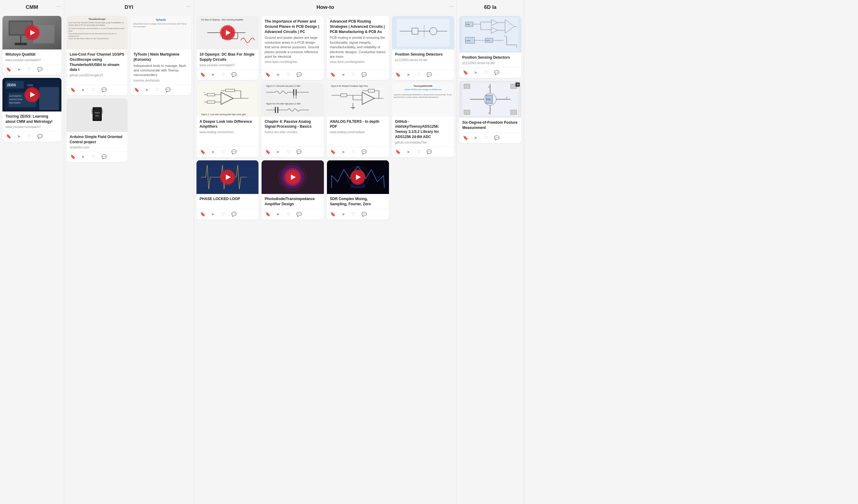 The width and height of the screenshot is (858, 504). What do you see at coordinates (358, 177) in the screenshot?
I see `play-button-sdr` at bounding box center [358, 177].